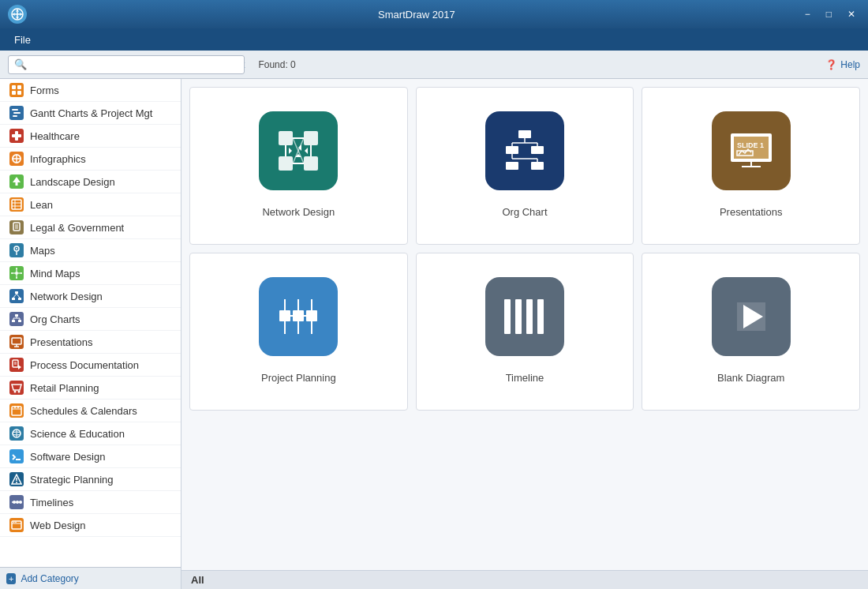 This screenshot has width=868, height=589. I want to click on template-card: Network Design, so click(298, 166).